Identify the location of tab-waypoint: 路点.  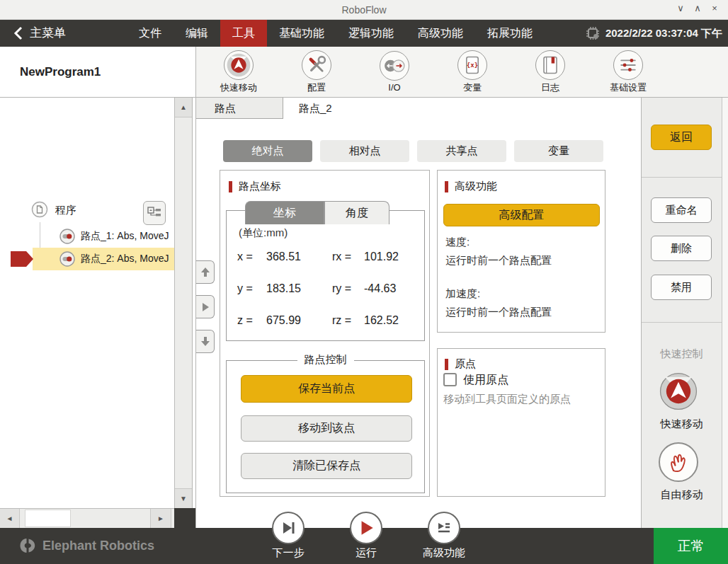
(239, 108).